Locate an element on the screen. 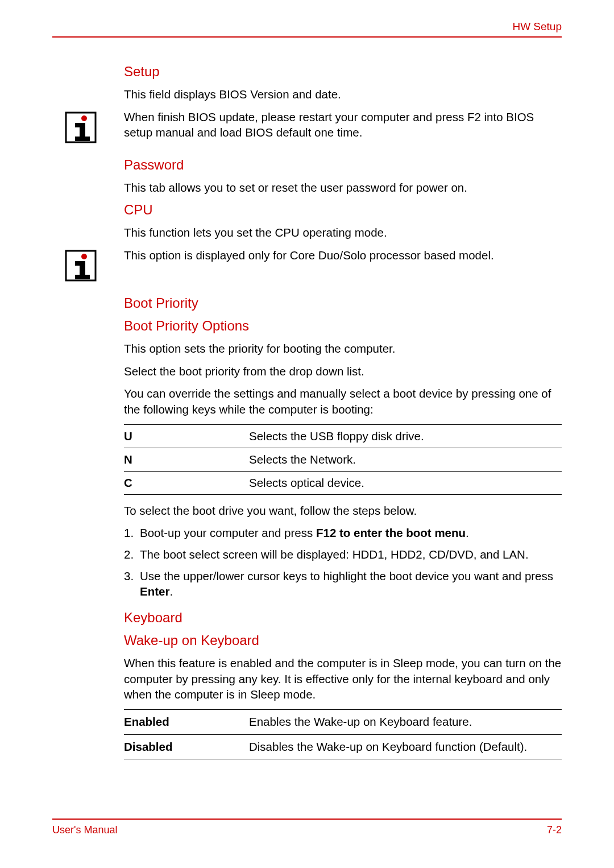 Image resolution: width=614 pixels, height=868 pixels. table-row: Enabled Enables the Wake-up on Keyboard … is located at coordinates (343, 722).